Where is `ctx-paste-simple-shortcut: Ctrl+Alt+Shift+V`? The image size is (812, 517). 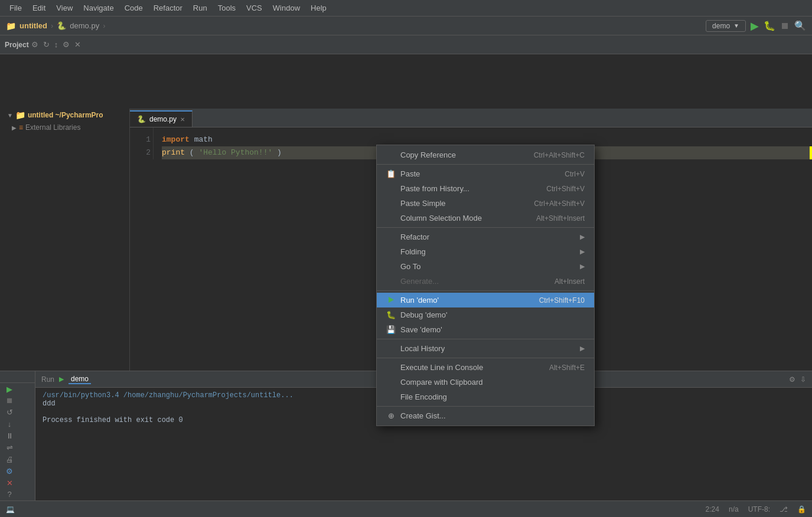 ctx-paste-simple-shortcut: Ctrl+Alt+Shift+V is located at coordinates (559, 204).